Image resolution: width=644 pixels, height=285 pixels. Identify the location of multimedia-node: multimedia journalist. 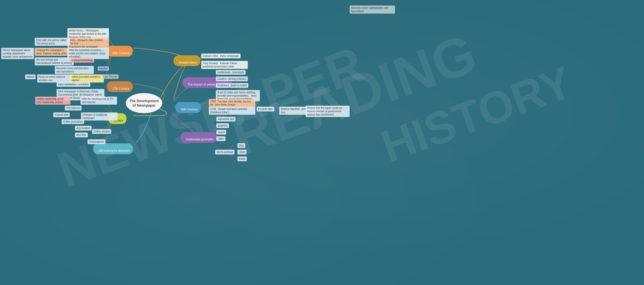
(199, 137).